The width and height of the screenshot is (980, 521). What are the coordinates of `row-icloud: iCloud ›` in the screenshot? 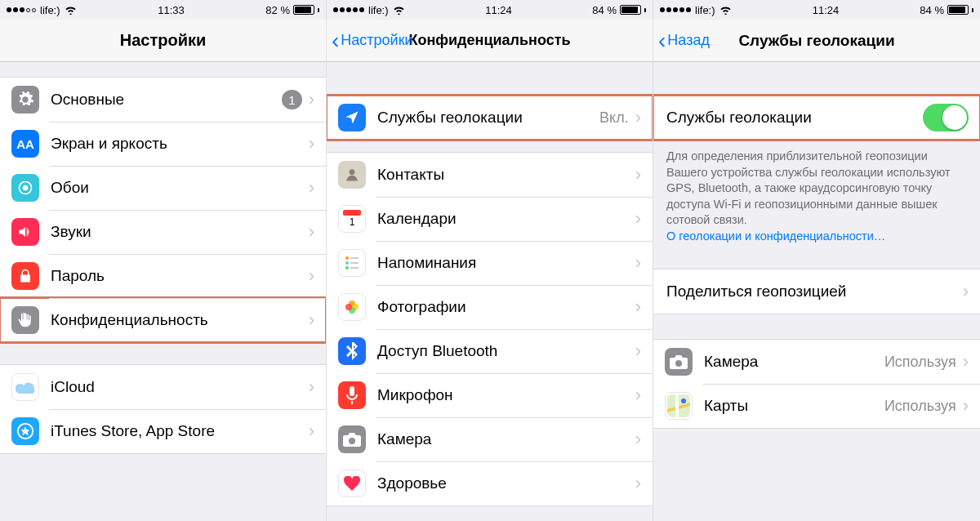 It's located at (163, 387).